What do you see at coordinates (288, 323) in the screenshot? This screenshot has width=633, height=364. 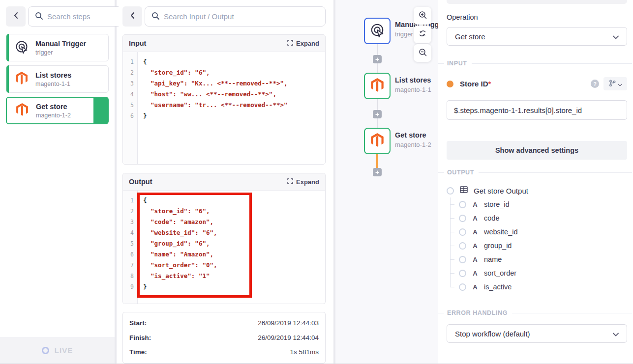 I see `timing-value: 26/09/2019 12:44:03` at bounding box center [288, 323].